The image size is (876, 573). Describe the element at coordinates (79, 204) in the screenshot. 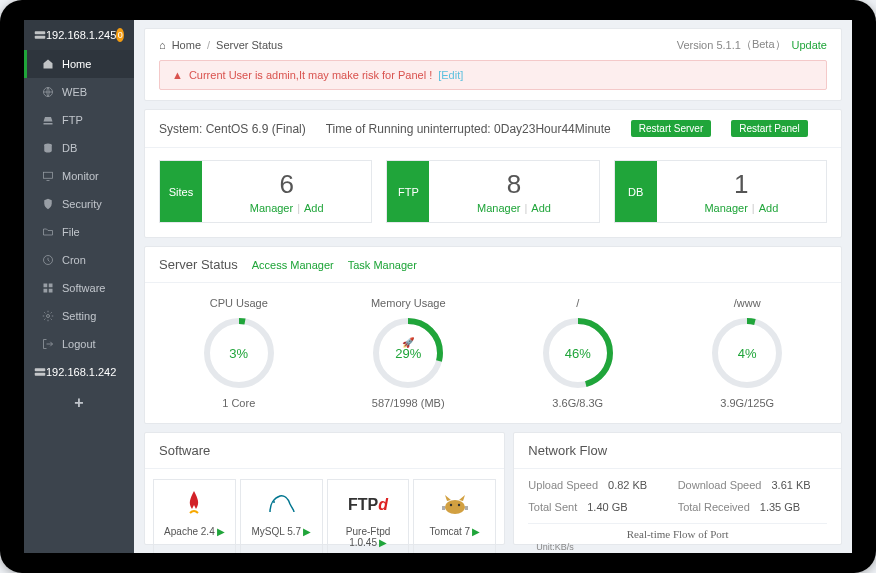

I see `sidebar-item-security: Security` at that location.